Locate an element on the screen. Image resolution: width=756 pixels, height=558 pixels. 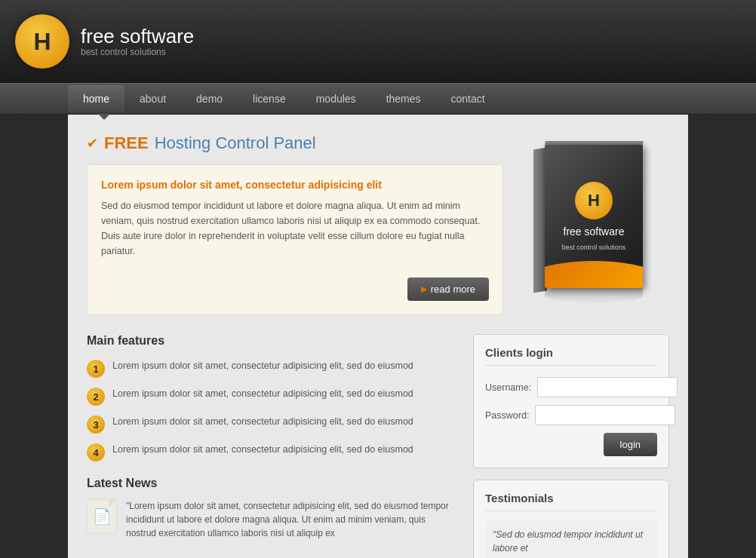
site-name: free software is located at coordinates (137, 36).